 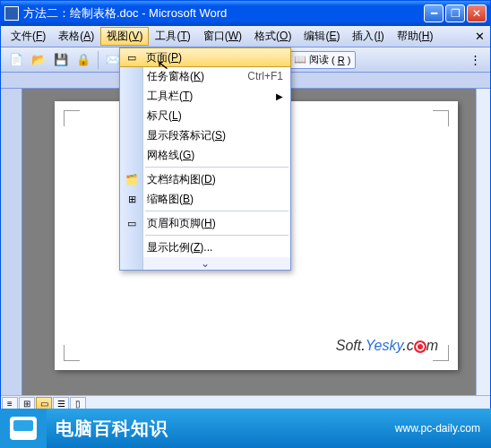 What do you see at coordinates (222, 36) in the screenshot?
I see `menu-window: 窗口(W)` at bounding box center [222, 36].